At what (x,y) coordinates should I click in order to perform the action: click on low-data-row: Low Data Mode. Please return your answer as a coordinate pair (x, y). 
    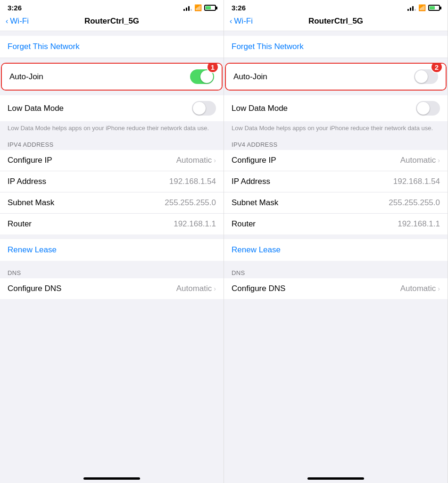
    Looking at the image, I should click on (336, 108).